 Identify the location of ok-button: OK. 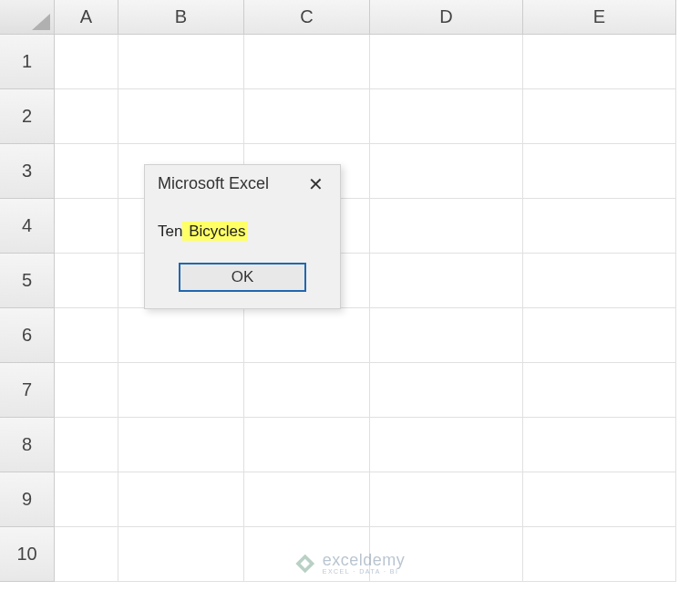
(242, 277).